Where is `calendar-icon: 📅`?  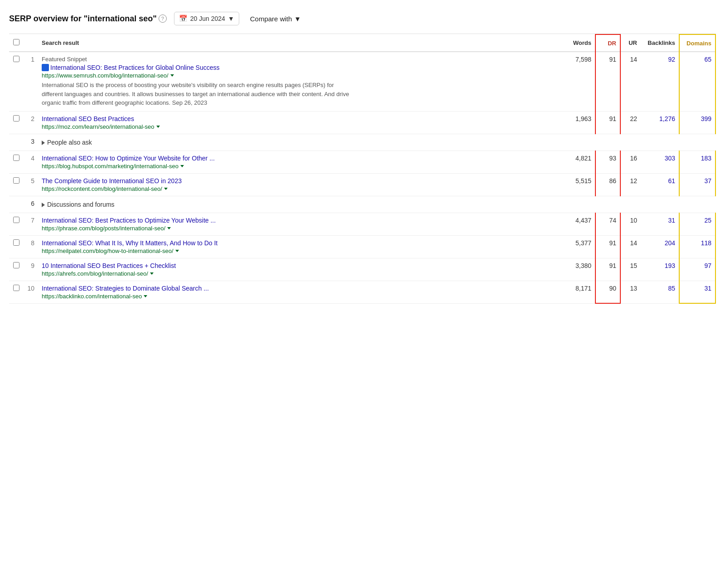 calendar-icon: 📅 is located at coordinates (183, 19).